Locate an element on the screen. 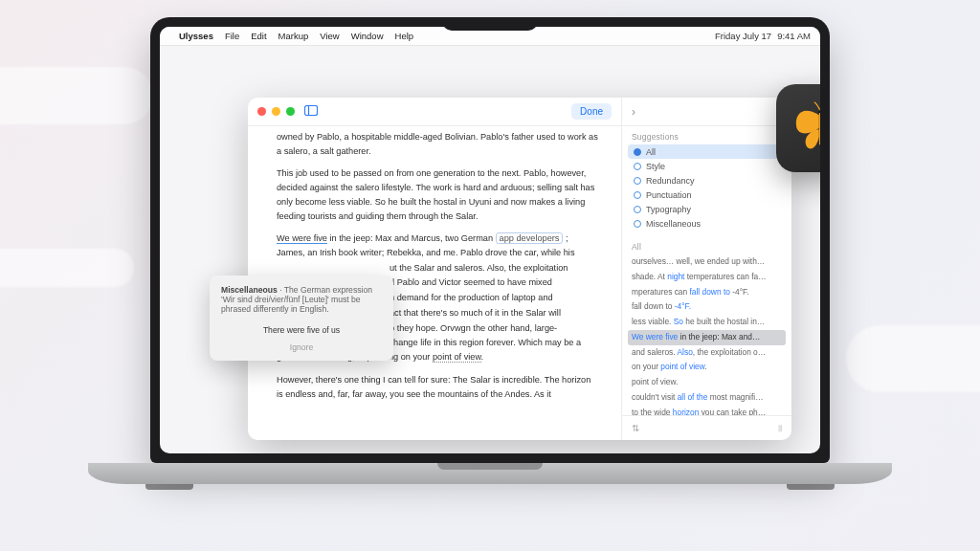 Image resolution: width=980 pixels, height=551 pixels. chevron-right-icon: › is located at coordinates (634, 112).